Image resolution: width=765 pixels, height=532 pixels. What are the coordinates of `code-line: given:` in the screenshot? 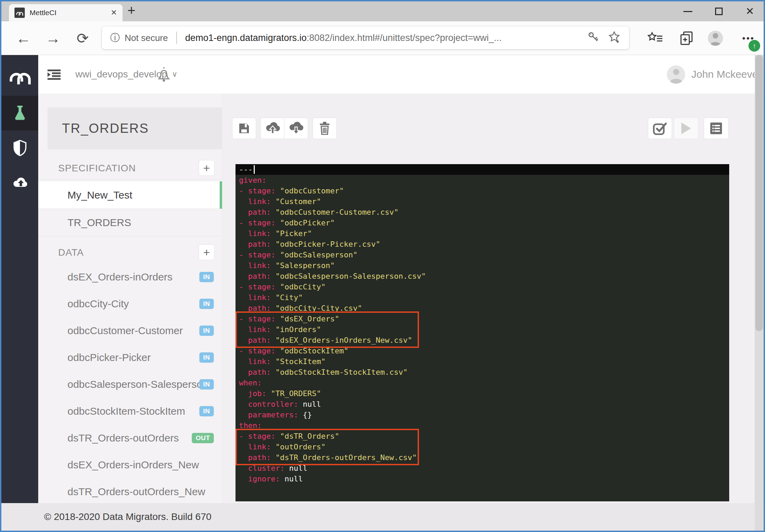 It's located at (482, 180).